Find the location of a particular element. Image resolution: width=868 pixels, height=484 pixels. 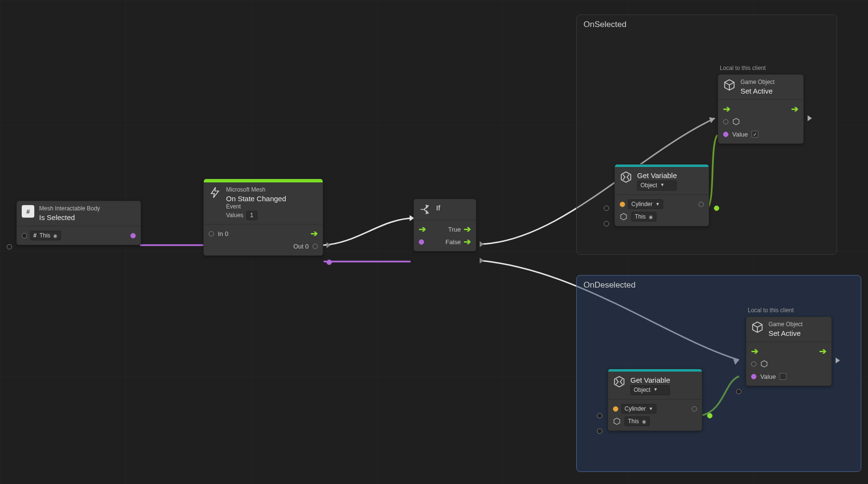

getvar1-ext2 is located at coordinates (607, 224).